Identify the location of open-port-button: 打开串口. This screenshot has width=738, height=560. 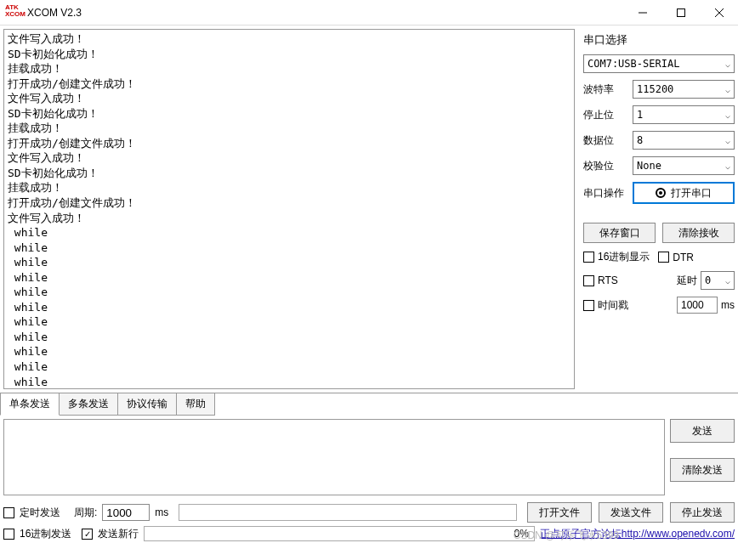
(684, 193).